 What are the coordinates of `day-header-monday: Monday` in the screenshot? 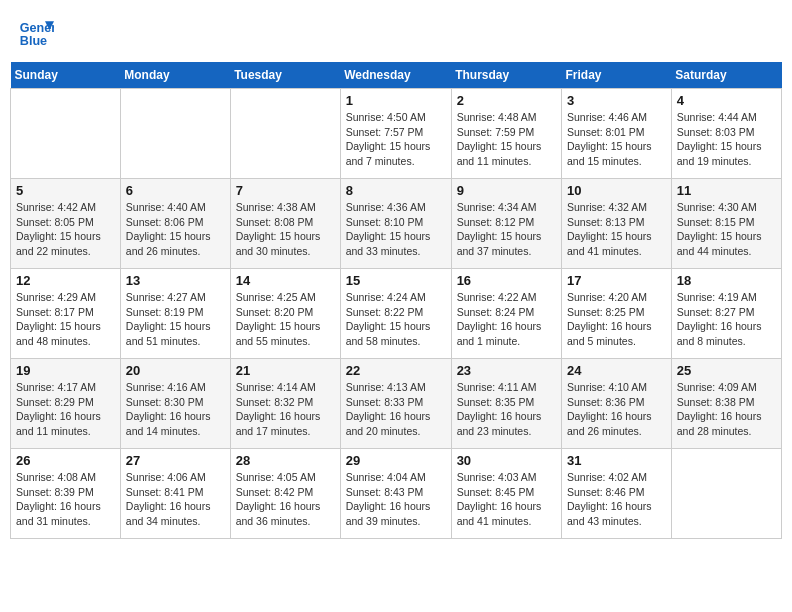 It's located at (175, 76).